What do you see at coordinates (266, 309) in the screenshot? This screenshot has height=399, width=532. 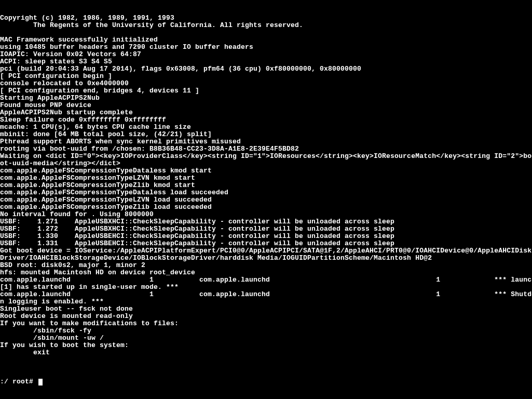 I see `log-line: Singleuser boot -- fsck not done` at bounding box center [266, 309].